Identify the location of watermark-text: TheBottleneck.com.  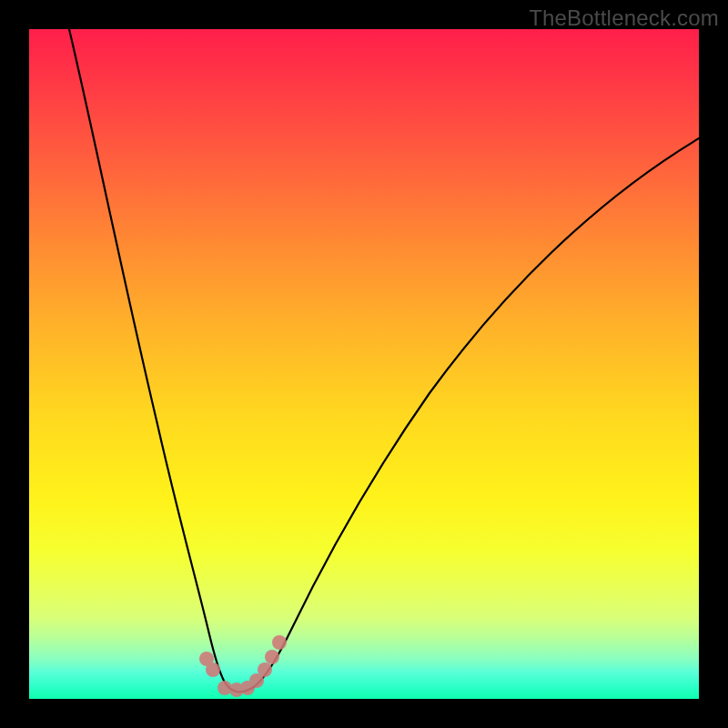
(624, 18).